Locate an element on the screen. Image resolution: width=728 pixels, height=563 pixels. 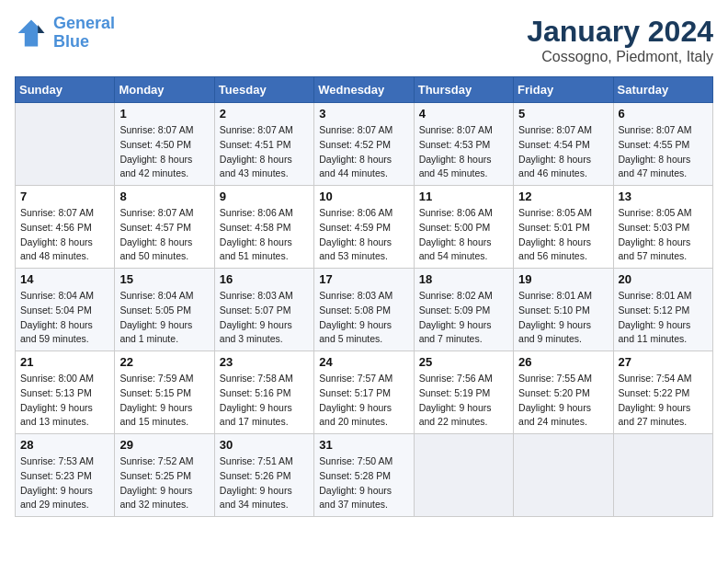
day-info: Sunrise: 7:51 AMSunset: 5:26 PMDaylight:… is located at coordinates (265, 484).